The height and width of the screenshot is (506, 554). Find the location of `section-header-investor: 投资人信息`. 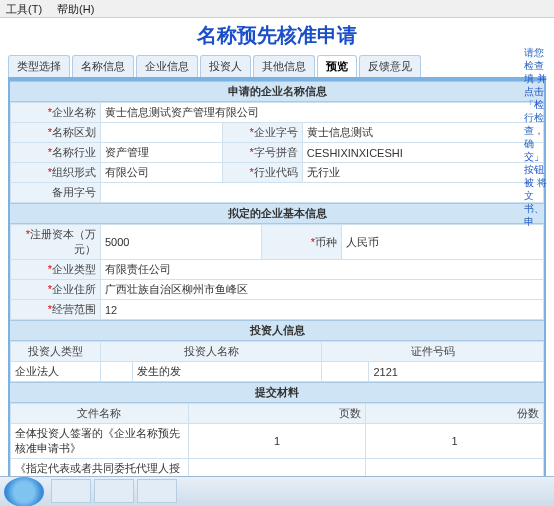

section-header-investor: 投资人信息 is located at coordinates (277, 330).